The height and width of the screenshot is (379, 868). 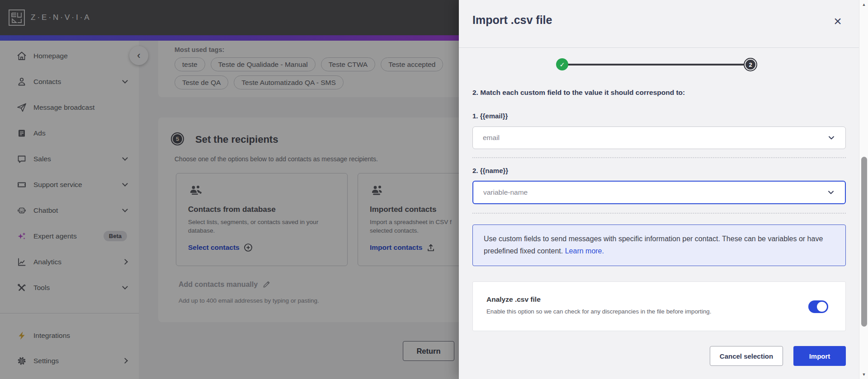 I want to click on analyze-toggle, so click(x=818, y=307).